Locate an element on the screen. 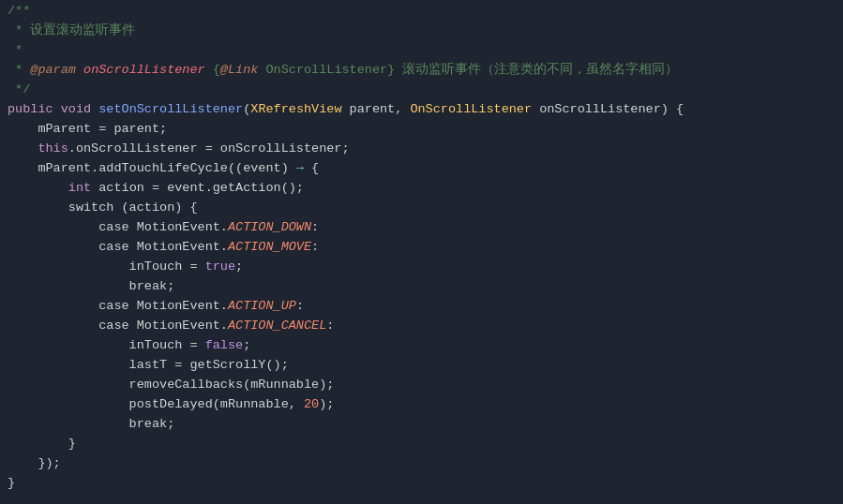 This screenshot has height=504, width=843. code-token: ACTION_UP is located at coordinates (263, 305).